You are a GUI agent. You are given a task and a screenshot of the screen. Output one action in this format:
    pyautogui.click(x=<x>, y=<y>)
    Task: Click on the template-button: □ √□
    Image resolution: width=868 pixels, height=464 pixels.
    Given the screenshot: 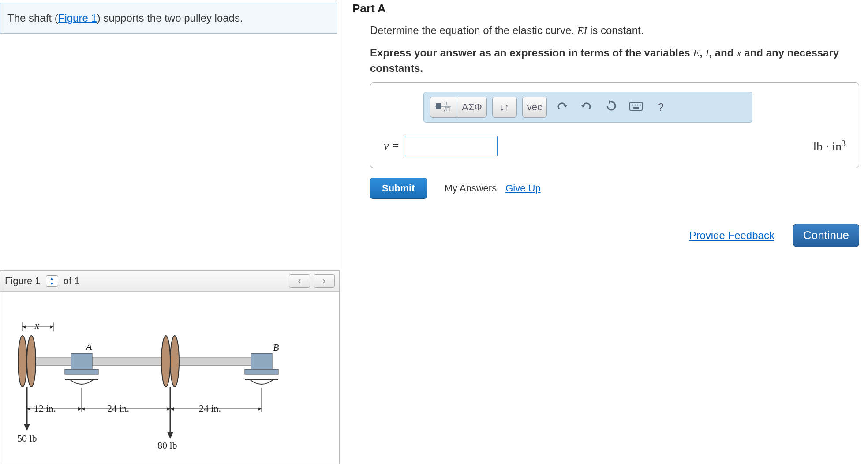 What is the action you would take?
    pyautogui.click(x=444, y=107)
    